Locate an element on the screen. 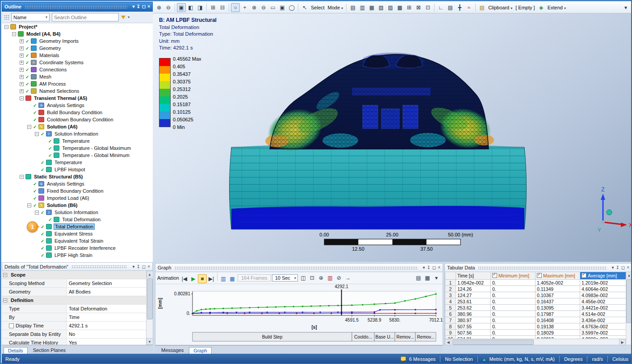  export-data-icon: → is located at coordinates (348, 278).